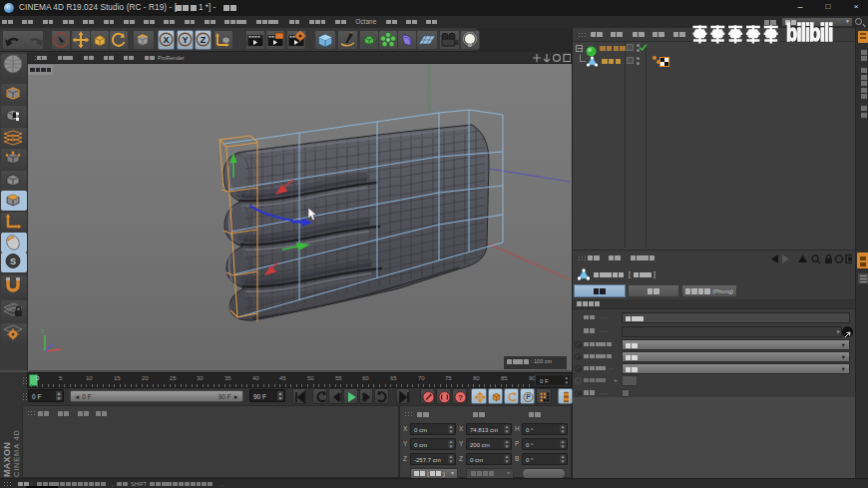 This screenshot has width=868, height=488. Describe the element at coordinates (204, 40) in the screenshot. I see `svg-text: Z` at that location.